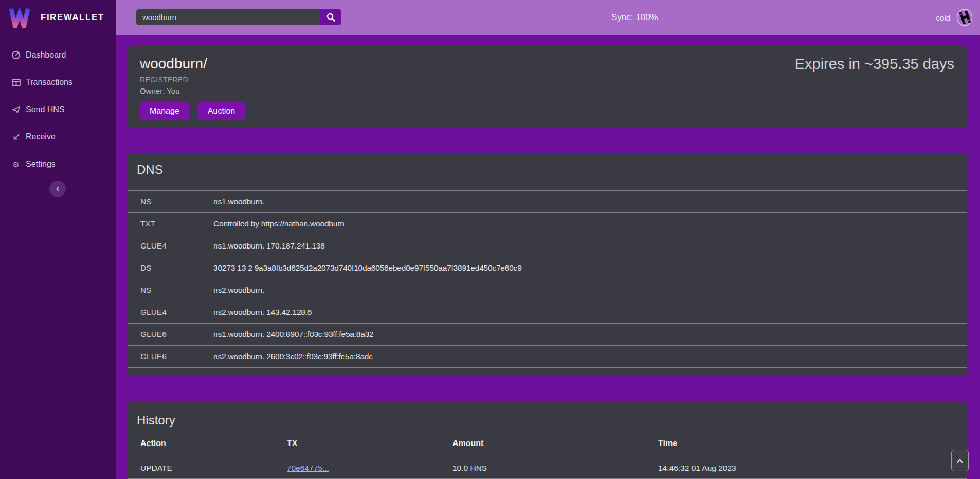 Image resolution: width=980 pixels, height=479 pixels. I want to click on sidebar-item-label: Settings, so click(41, 164).